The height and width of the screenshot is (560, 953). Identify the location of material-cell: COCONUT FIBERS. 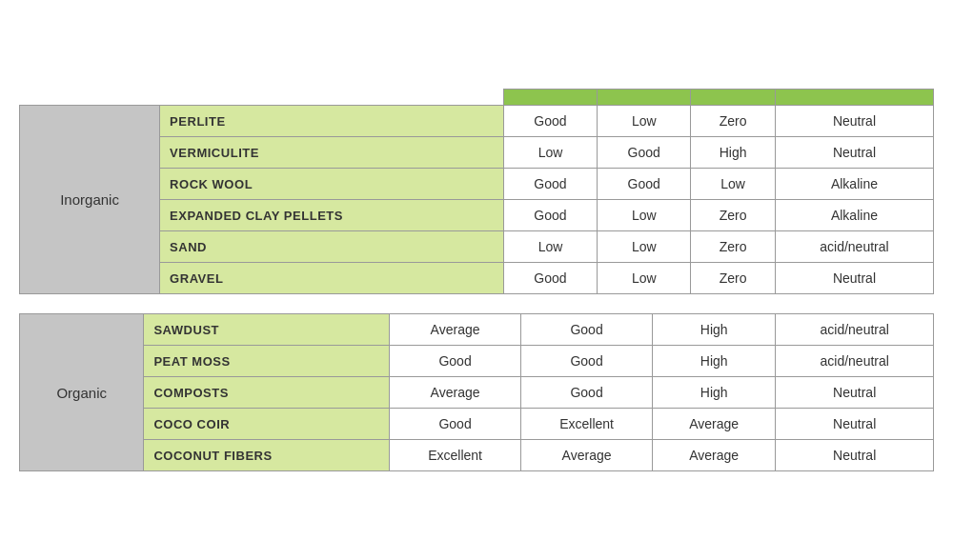
(267, 455).